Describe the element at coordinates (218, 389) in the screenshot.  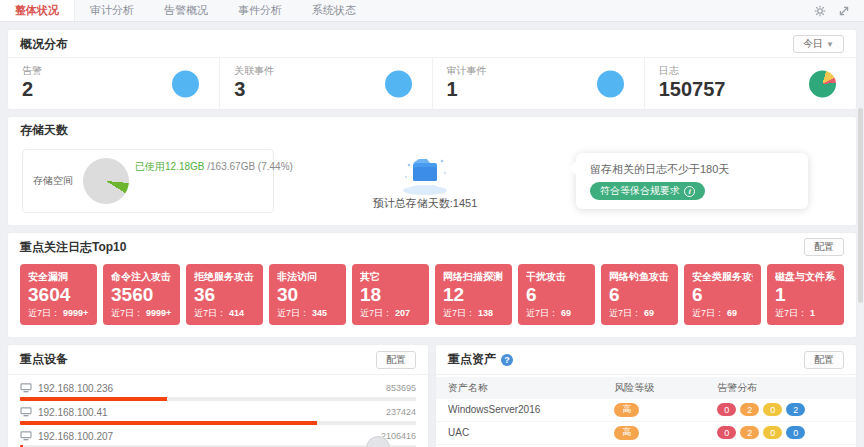
I see `device-row: 192.168.100.236 853695` at that location.